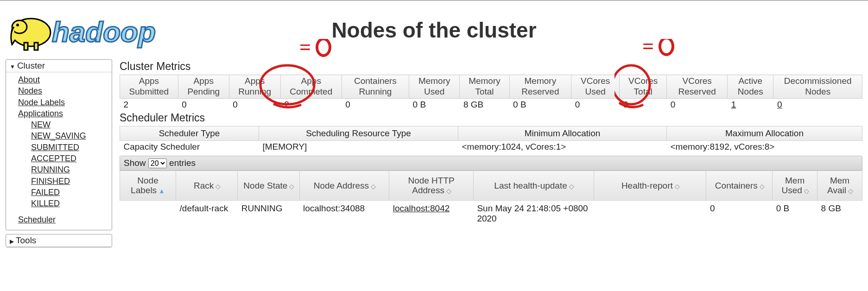 This screenshot has width=868, height=291. Describe the element at coordinates (765, 133) in the screenshot. I see `th-maximum-allocation: Maximum Allocation` at that location.